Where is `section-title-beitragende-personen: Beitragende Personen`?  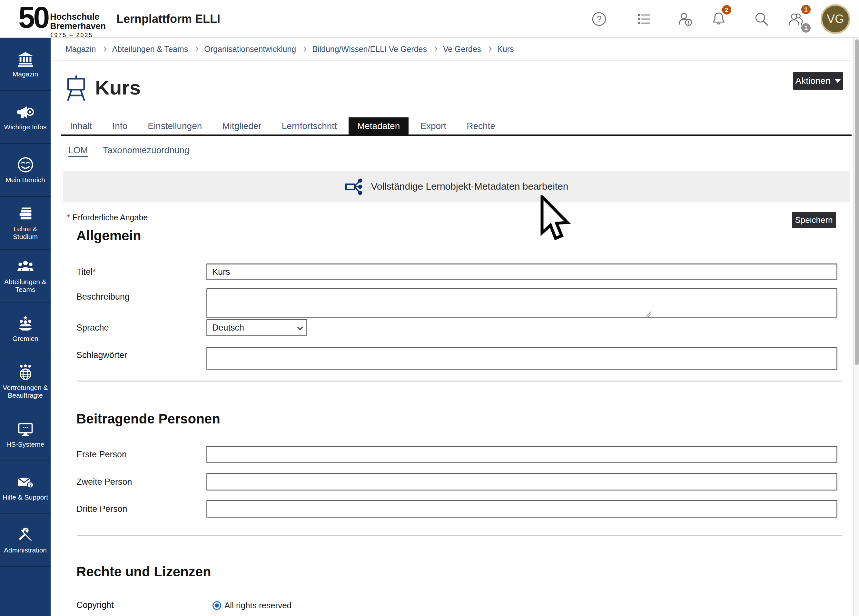
section-title-beitragende-personen: Beitragende Personen is located at coordinates (148, 419).